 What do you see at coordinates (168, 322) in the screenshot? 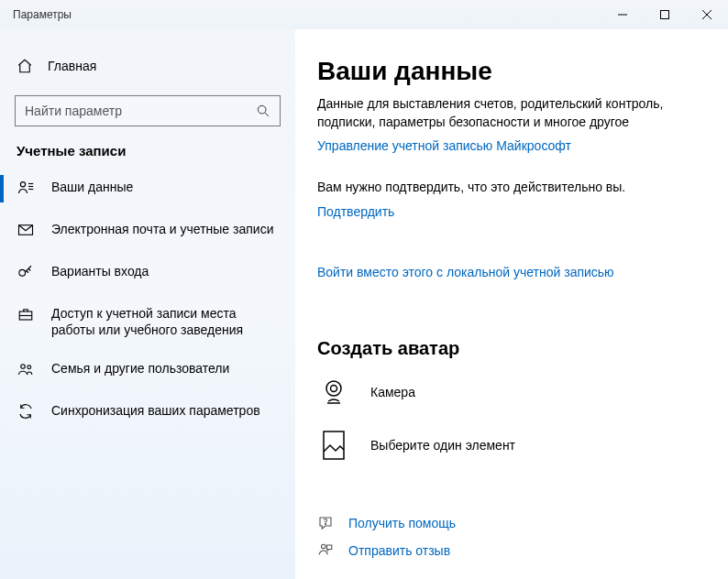
I see `nav-label: Доступ к учетной записи места работы или…` at bounding box center [168, 322].